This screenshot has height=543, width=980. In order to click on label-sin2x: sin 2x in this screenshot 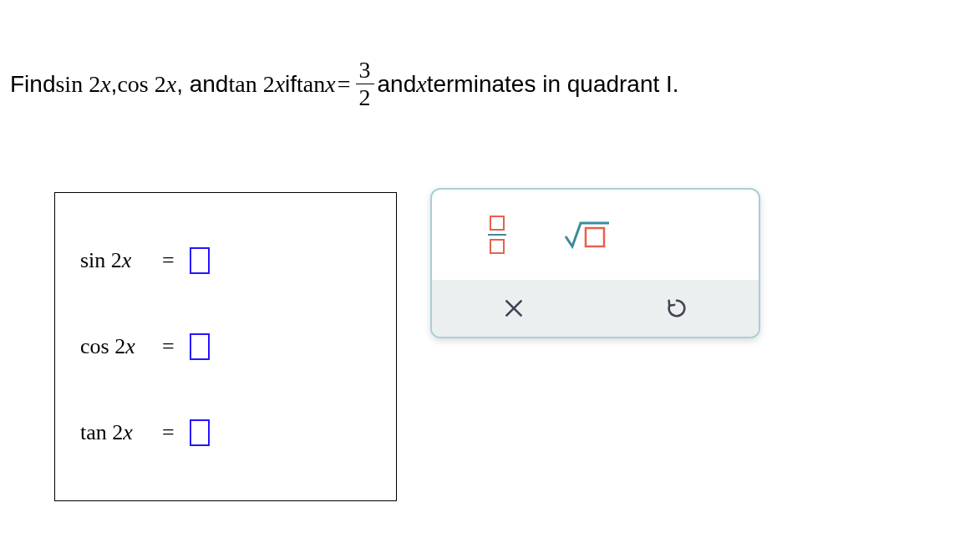, I will do `click(114, 261)`.